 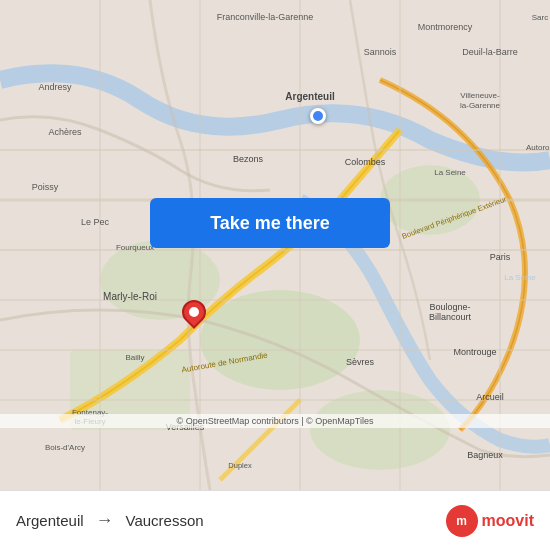 I want to click on moovit-icon: m, so click(x=462, y=521).